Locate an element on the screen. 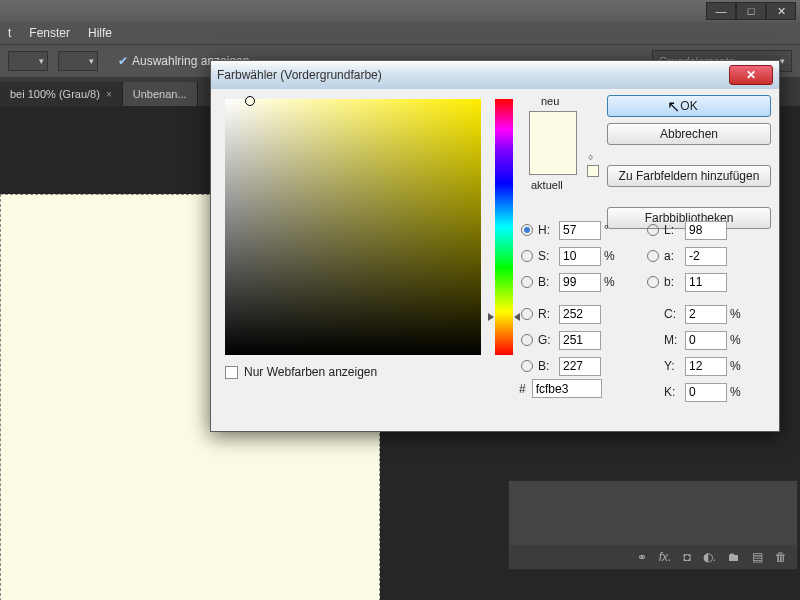 This screenshot has width=800, height=600. hex-row: # is located at coordinates (560, 388).